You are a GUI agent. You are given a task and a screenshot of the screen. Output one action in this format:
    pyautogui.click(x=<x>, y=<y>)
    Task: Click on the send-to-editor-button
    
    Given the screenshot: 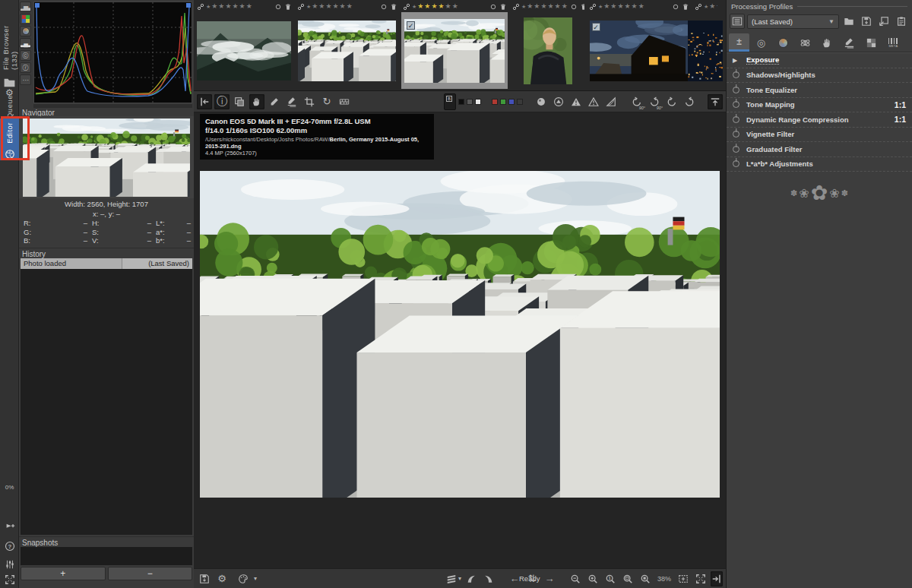 What is the action you would take?
    pyautogui.click(x=243, y=579)
    